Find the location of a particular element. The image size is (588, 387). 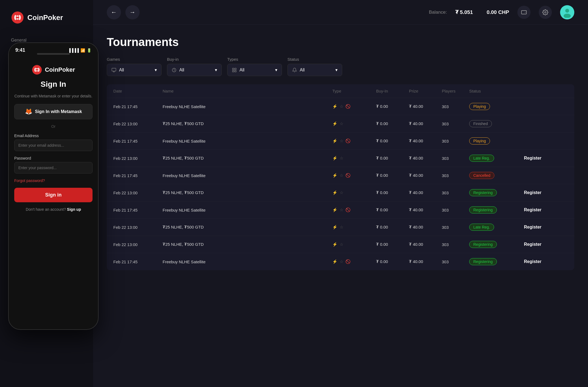

email-input is located at coordinates (53, 145).